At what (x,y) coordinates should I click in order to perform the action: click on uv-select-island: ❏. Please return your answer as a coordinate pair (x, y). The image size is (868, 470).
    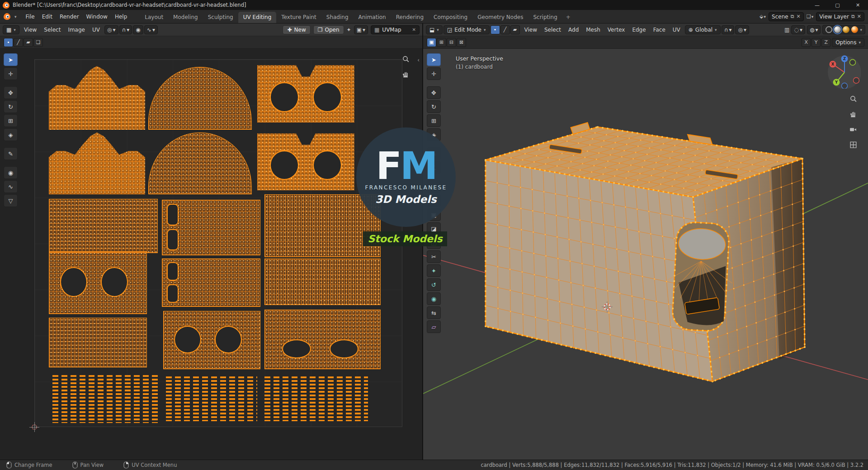
    Looking at the image, I should click on (38, 42).